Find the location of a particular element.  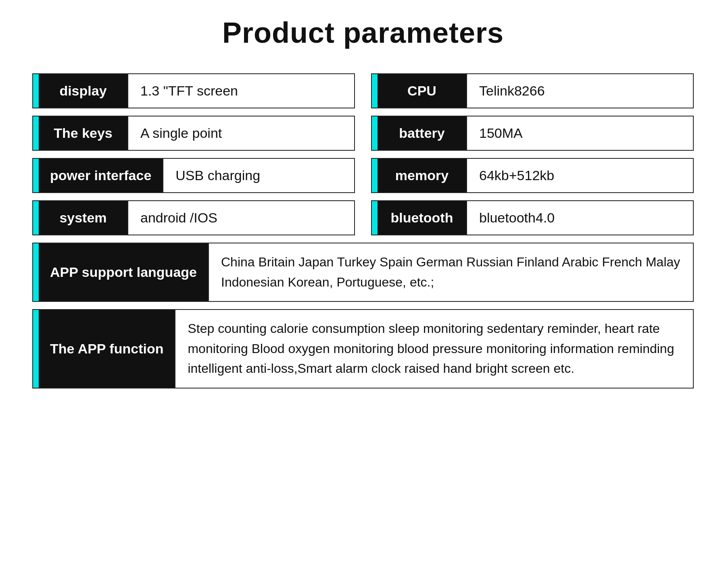

value-battery: 150MA is located at coordinates (580, 133).